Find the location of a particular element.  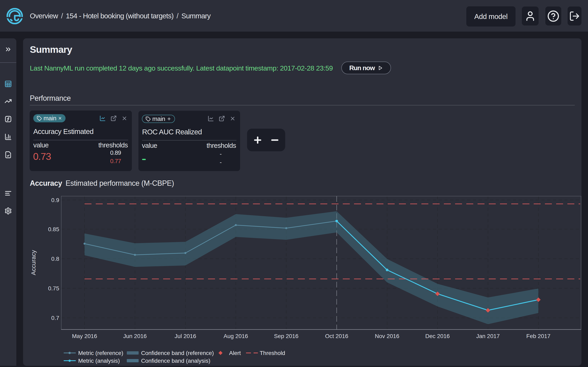

svg-text: Sep 2016 is located at coordinates (286, 336).